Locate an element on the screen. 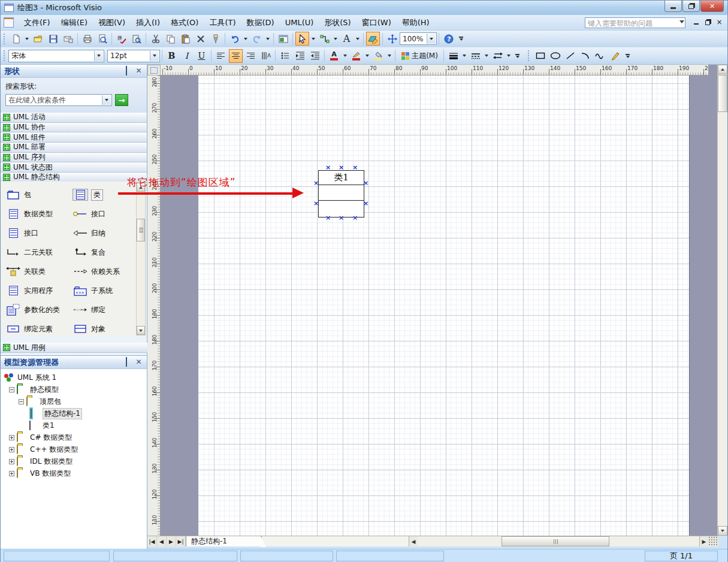 Image resolution: width=728 pixels, height=562 pixels. toolbar-options-dropdown is located at coordinates (461, 38).